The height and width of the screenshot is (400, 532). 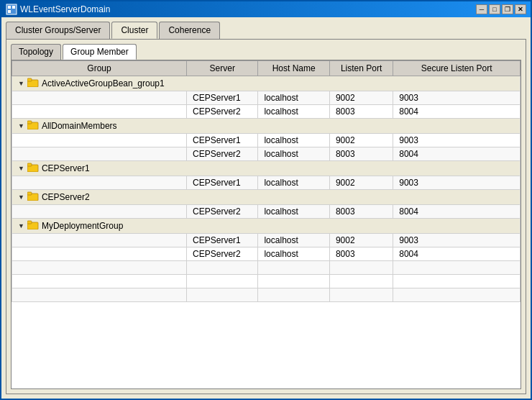 What do you see at coordinates (223, 69) in the screenshot?
I see `col-header-server: Server` at bounding box center [223, 69].